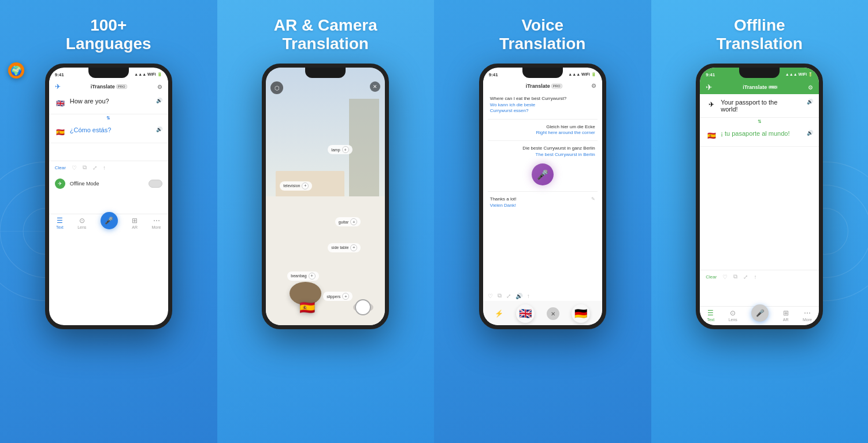 Image resolution: width=868 pixels, height=443 pixels. What do you see at coordinates (543, 174) in the screenshot?
I see `purple-mic-button: 🎤` at bounding box center [543, 174].